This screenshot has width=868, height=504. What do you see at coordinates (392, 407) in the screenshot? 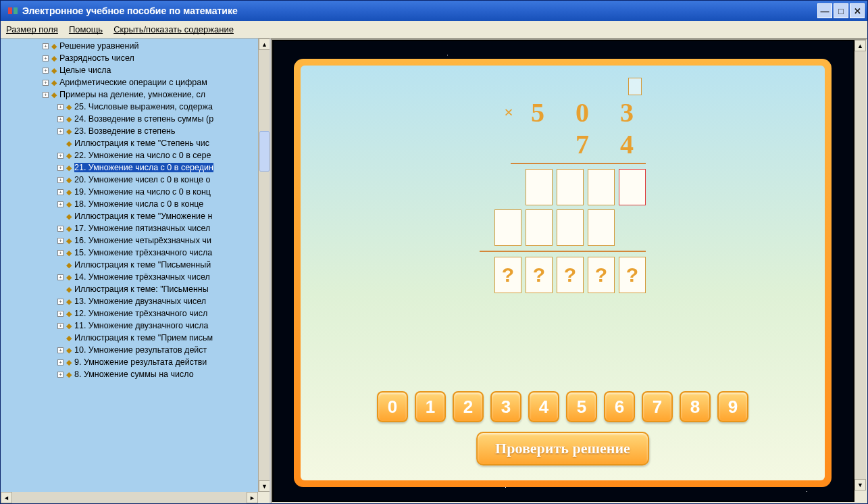
I see `digit-button-0: 0` at bounding box center [392, 407].